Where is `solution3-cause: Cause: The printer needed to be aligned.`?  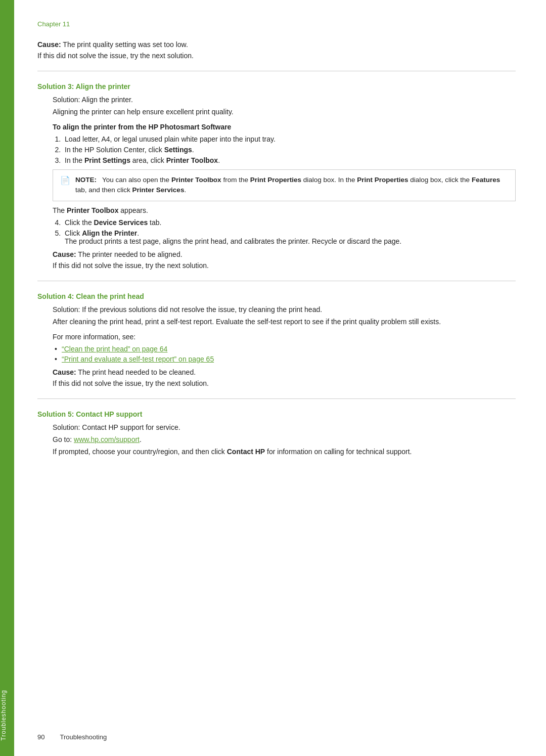
solution3-cause: Cause: The printer needed to be aligned. is located at coordinates (284, 254).